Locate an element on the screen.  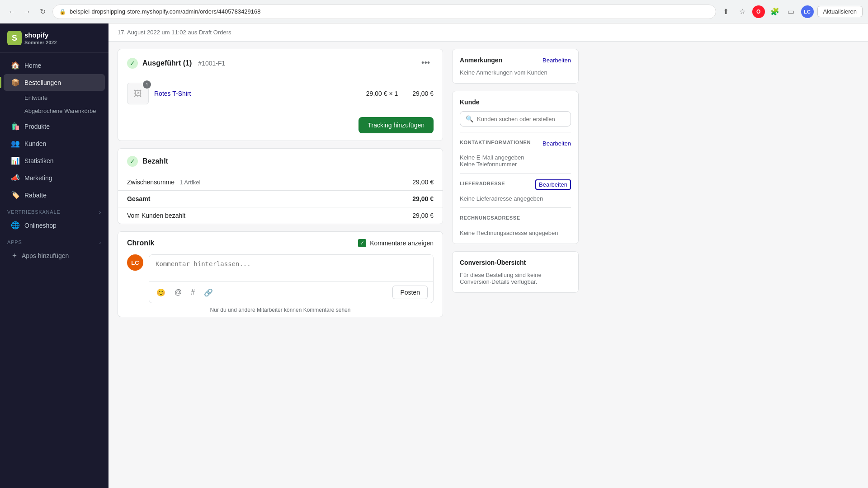
total-value: 29,00 € is located at coordinates (423, 199).